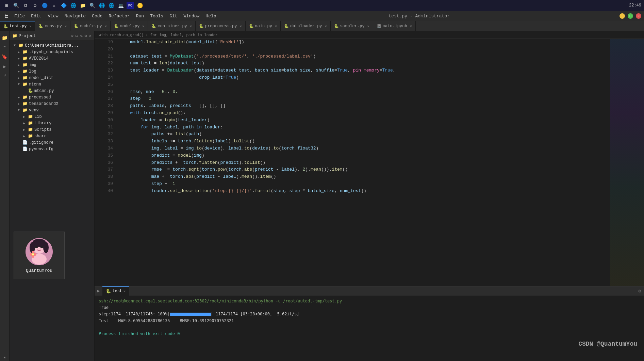 The image size is (644, 361). Describe the element at coordinates (52, 46) in the screenshot. I see `tree-root: ▼ 📁 C:\Users\Administra...` at that location.